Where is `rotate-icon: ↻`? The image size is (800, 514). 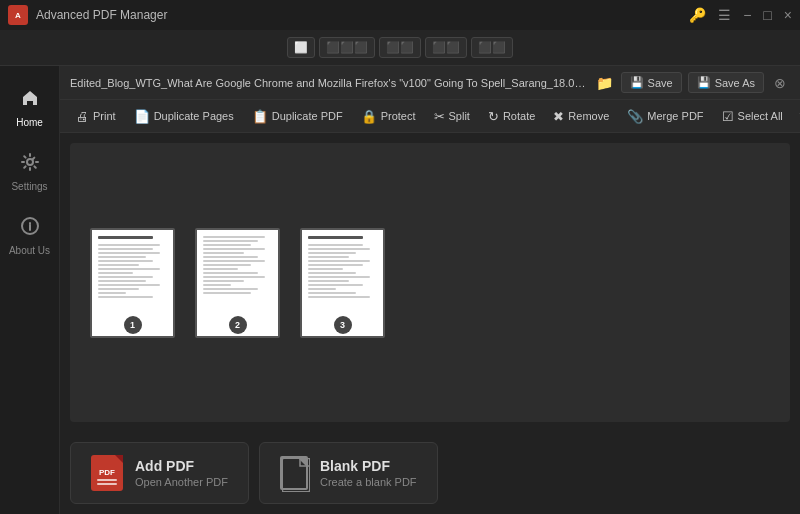 rotate-icon: ↻ is located at coordinates (494, 116).